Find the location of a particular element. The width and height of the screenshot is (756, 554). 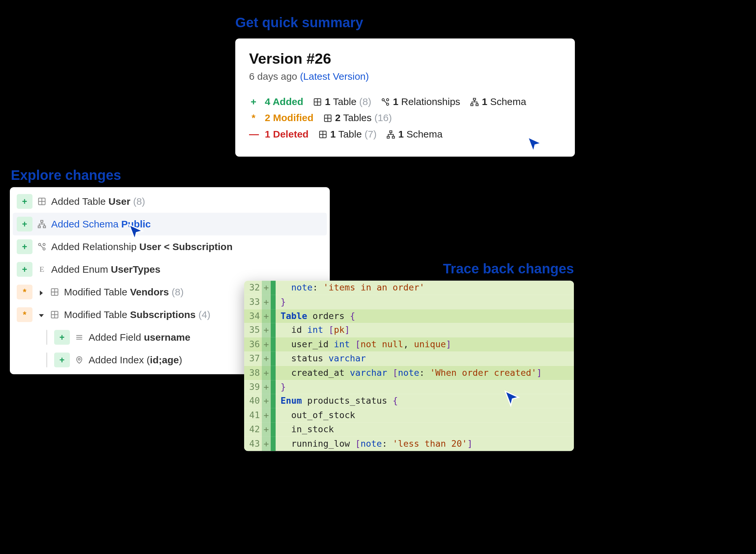

change-added-schema-public: + Added Schema Public is located at coordinates (170, 224).